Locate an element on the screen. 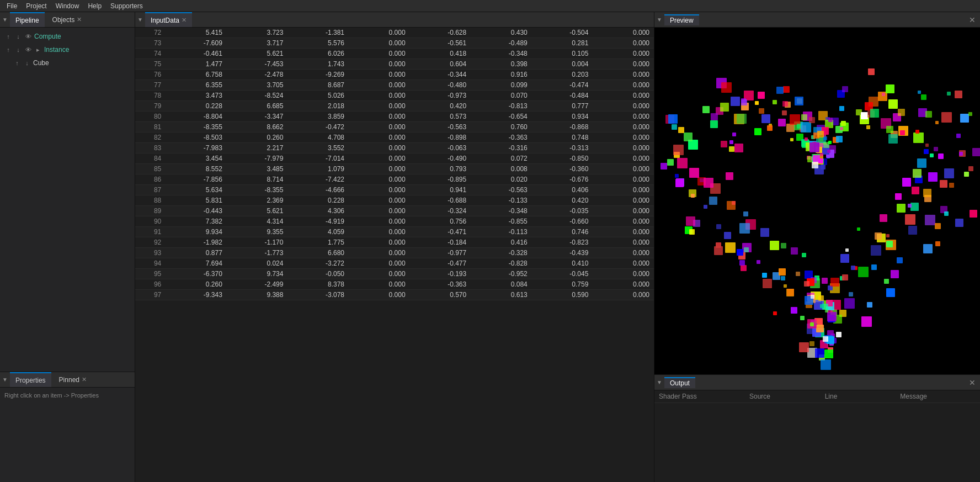 The height and width of the screenshot is (482, 980). cell-value: -1.381 is located at coordinates (318, 33).